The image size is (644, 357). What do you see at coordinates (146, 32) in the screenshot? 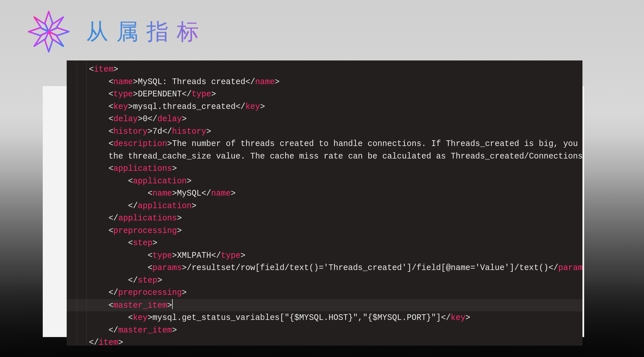
I see `slide-title: 从属指标` at bounding box center [146, 32].